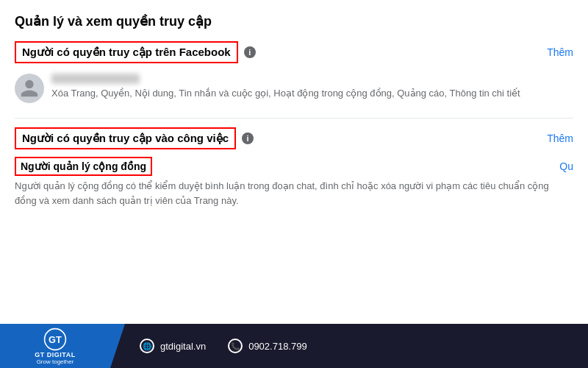 Image resolution: width=588 pixels, height=368 pixels. What do you see at coordinates (173, 346) in the screenshot?
I see `footer-website-item: 🌐 gtdigital.vn` at bounding box center [173, 346].